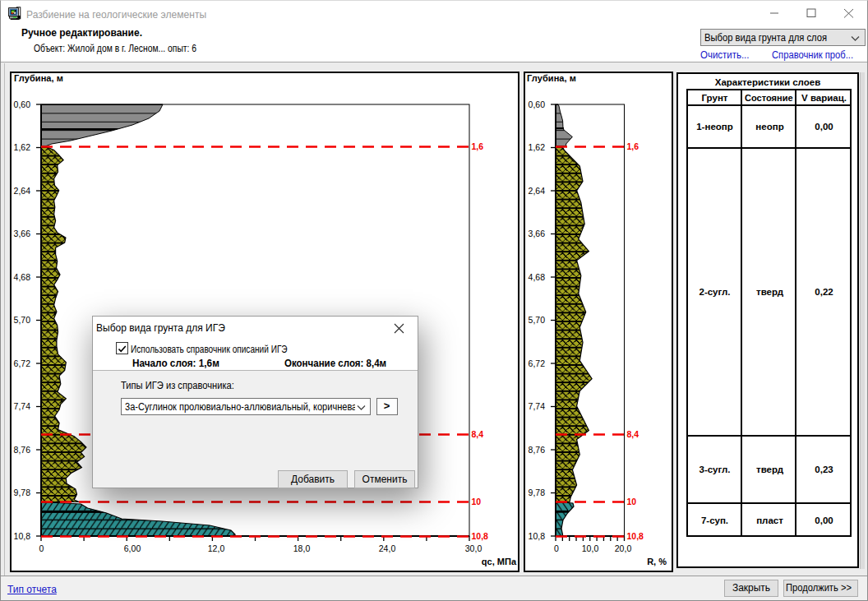  I want to click on svg-text: 30,0, so click(473, 548).